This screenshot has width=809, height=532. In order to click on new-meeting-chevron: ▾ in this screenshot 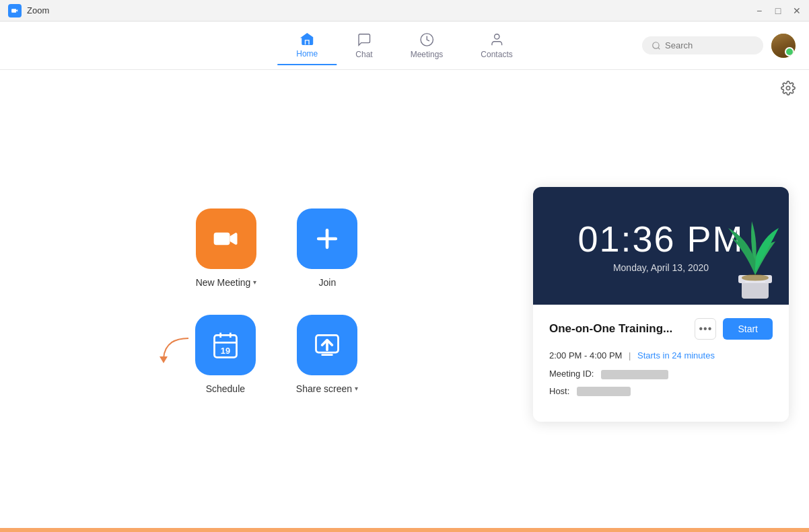, I will do `click(254, 282)`.